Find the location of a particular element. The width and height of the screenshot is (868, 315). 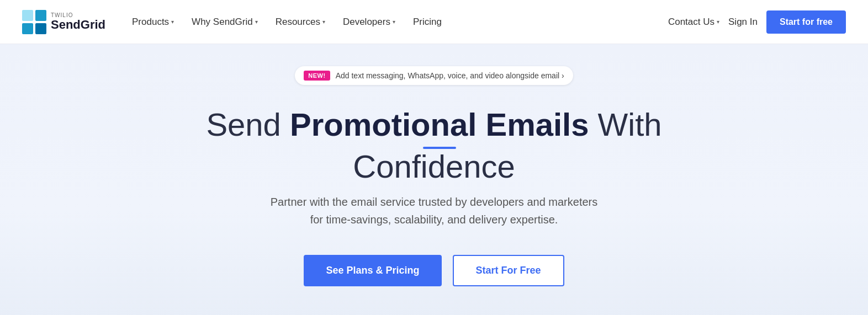

sendgrid-logo-icon is located at coordinates (34, 22).